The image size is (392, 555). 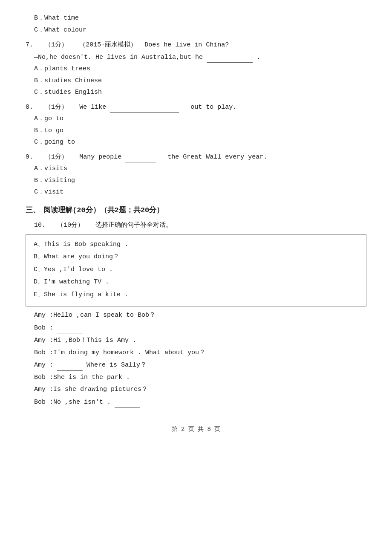 I want to click on q9-header: 9. （1分） Many people the Great Wall every…, so click(x=196, y=157).